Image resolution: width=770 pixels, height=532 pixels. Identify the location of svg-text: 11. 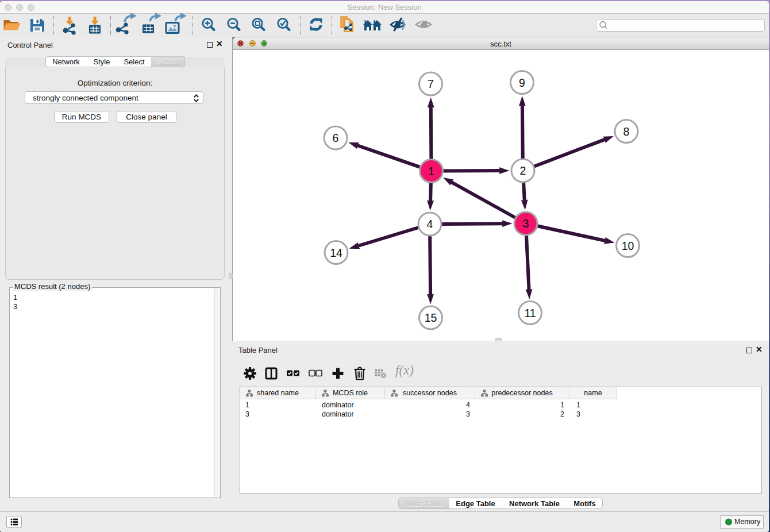
(530, 313).